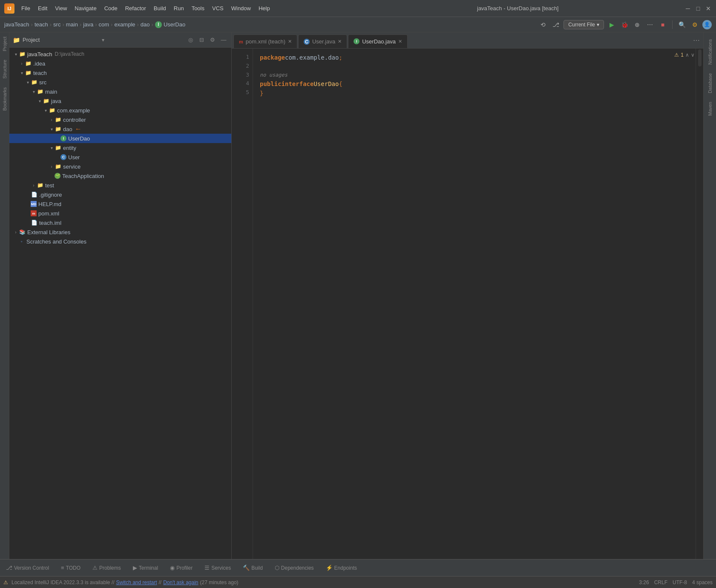  I want to click on menu-help: Help, so click(264, 9).